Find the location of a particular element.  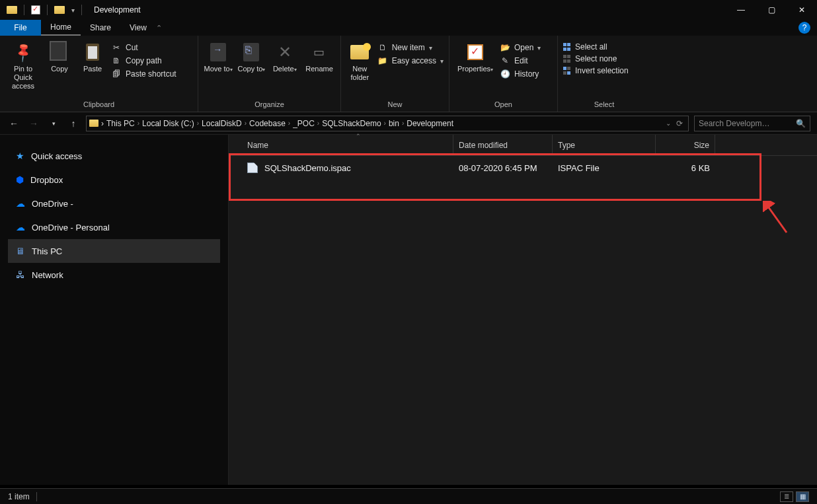

breadcrumb-bar: › This PC› Local Disk (C:)› LocalDiskD› … is located at coordinates (387, 124).